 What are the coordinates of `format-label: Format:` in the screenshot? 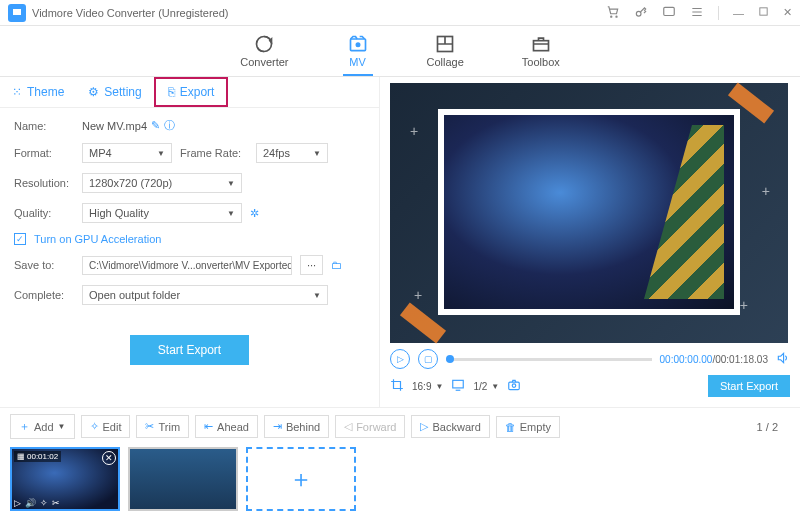 It's located at (44, 153).